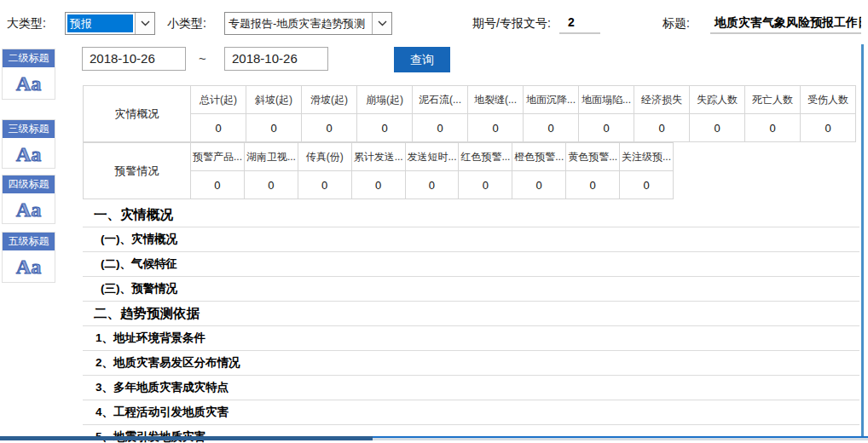 The height and width of the screenshot is (443, 868). I want to click on sidebar-item-heading-4: 四级标题 Aa, so click(29, 199).